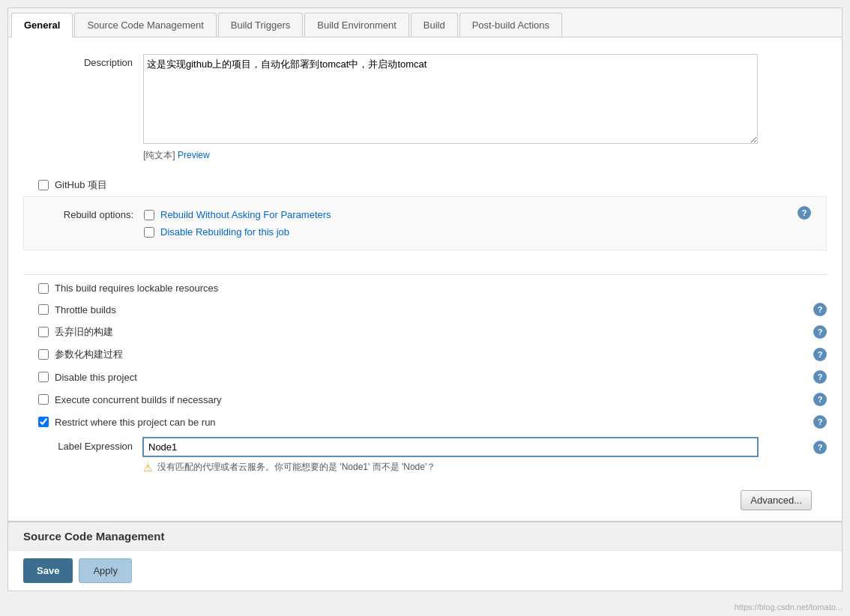 This screenshot has width=850, height=616. Describe the element at coordinates (425, 22) in the screenshot. I see `tab-bar: General Source Code Management Build Tri…` at that location.